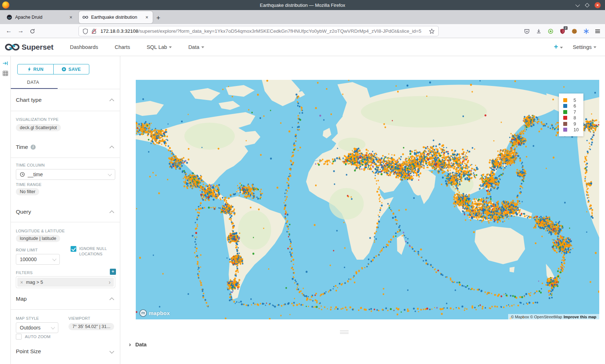  I want to click on improve-map-link: Improve this map, so click(580, 317).